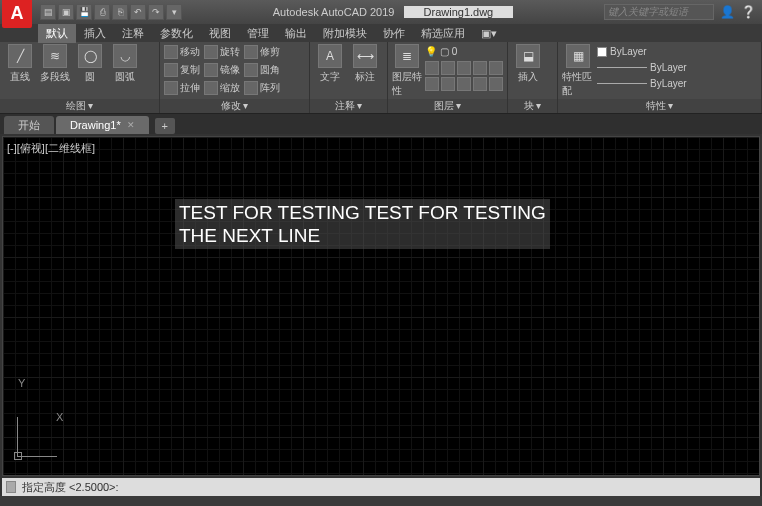 This screenshot has width=762, height=506. Describe the element at coordinates (660, 78) in the screenshot. I see `panel-properties: ▦特性匹配 ByLayer ByLayer ByLayer 特性 ▾` at that location.